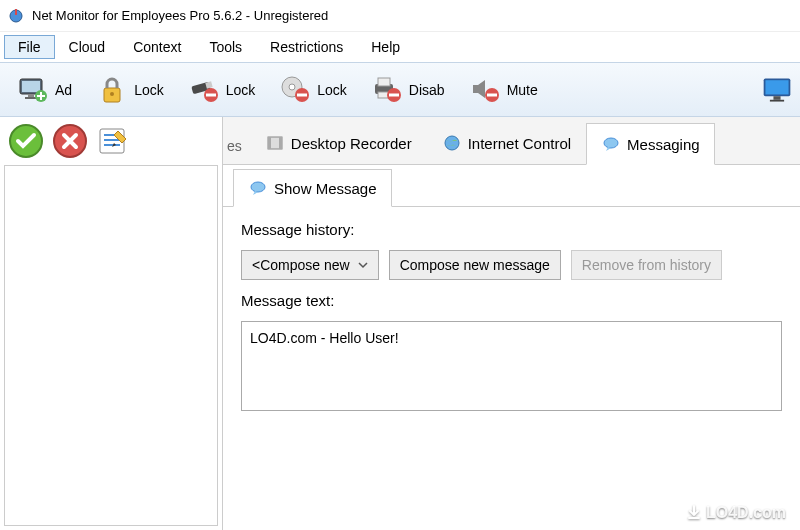  What do you see at coordinates (522, 90) in the screenshot?
I see `toolbar-mute-label: Mute` at bounding box center [522, 90].